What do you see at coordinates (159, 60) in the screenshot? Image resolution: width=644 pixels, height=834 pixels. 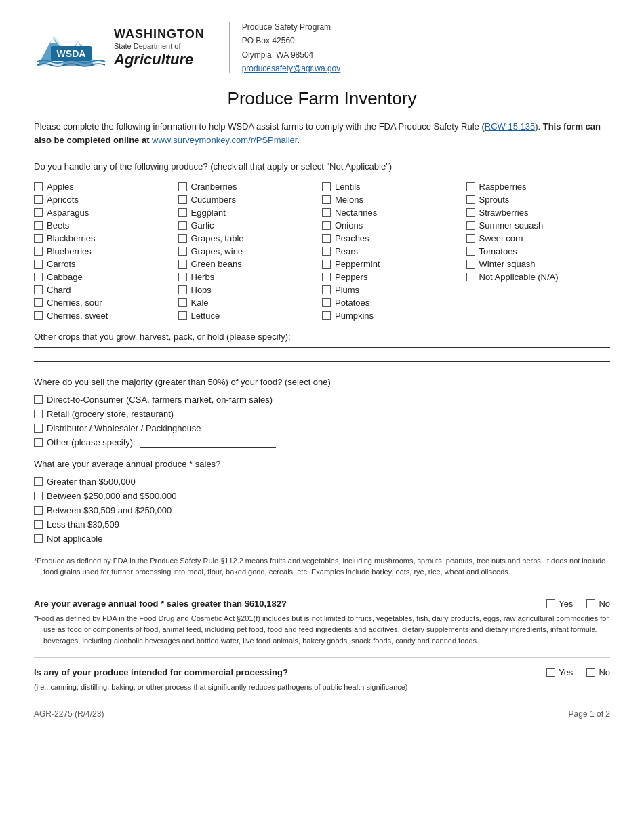 I see `agriculture-text: Agriculture` at bounding box center [159, 60].